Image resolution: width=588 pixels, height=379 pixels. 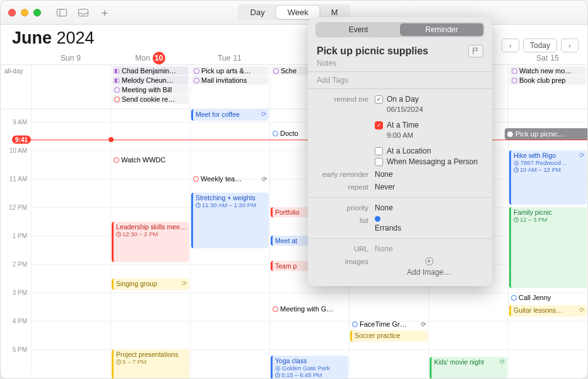 What do you see at coordinates (429, 224) in the screenshot?
I see `list-value: Errands` at bounding box center [429, 224].